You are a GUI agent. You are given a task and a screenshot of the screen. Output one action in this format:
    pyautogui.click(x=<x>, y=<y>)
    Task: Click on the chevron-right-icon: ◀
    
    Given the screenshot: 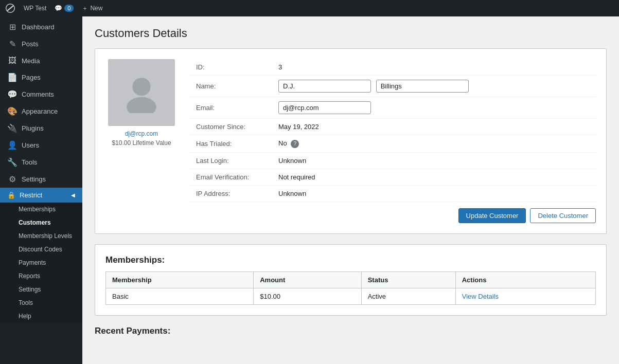 What is the action you would take?
    pyautogui.click(x=73, y=195)
    